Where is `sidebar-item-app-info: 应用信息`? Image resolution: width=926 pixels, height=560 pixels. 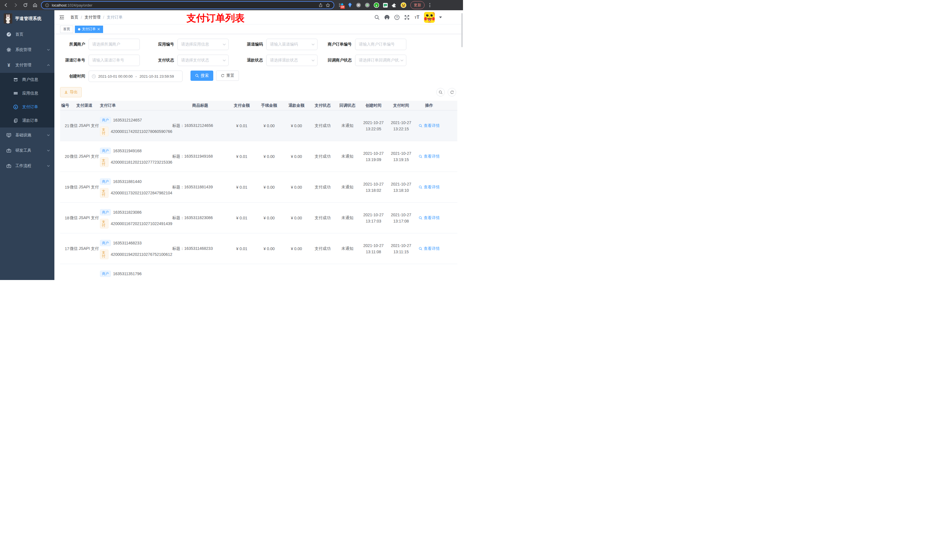
sidebar-item-app-info: 应用信息 is located at coordinates (27, 93).